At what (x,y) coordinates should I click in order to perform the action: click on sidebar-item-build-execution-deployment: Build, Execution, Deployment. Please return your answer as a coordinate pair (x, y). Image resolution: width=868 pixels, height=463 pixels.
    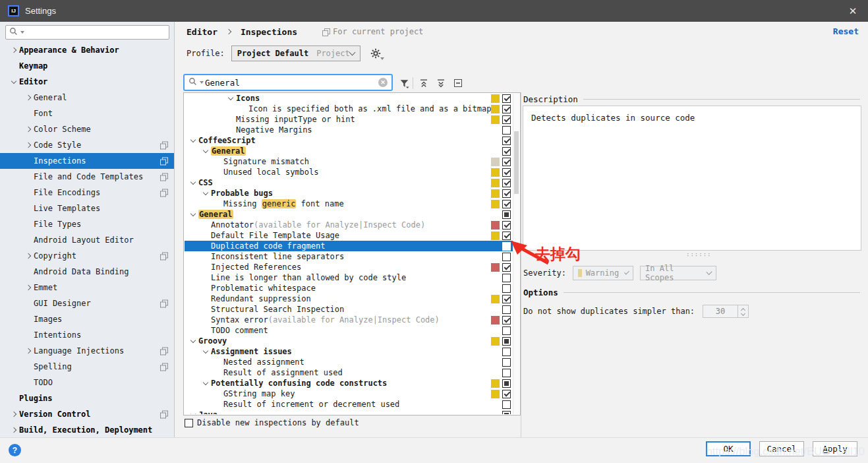
    Looking at the image, I should click on (87, 430).